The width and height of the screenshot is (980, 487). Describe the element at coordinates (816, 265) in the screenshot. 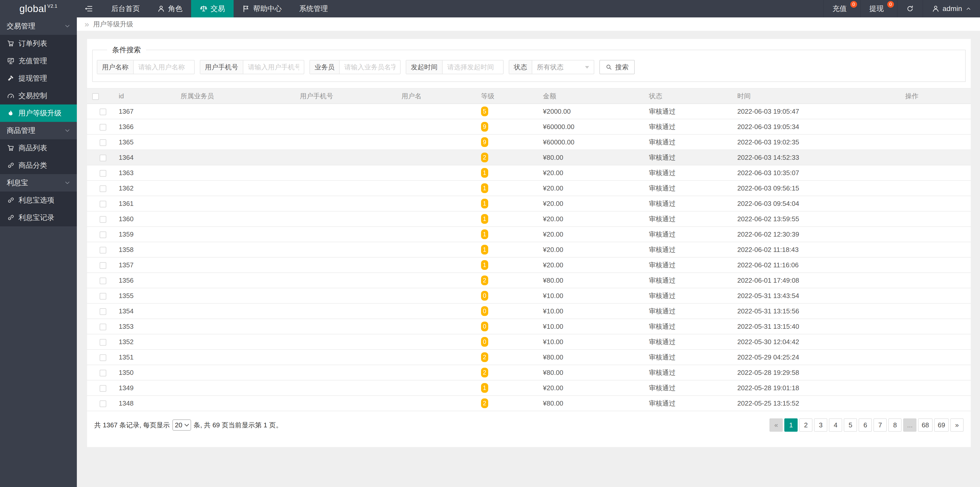

I see `cell-time: 2022-06-02 11:16:06` at that location.